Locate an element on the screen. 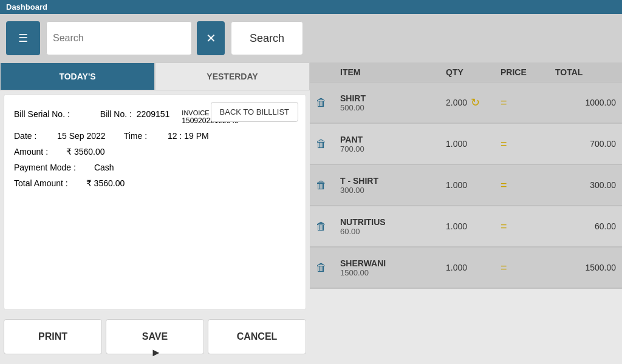 Image resolution: width=622 pixels, height=364 pixels. menu-button: ☰ is located at coordinates (23, 38).